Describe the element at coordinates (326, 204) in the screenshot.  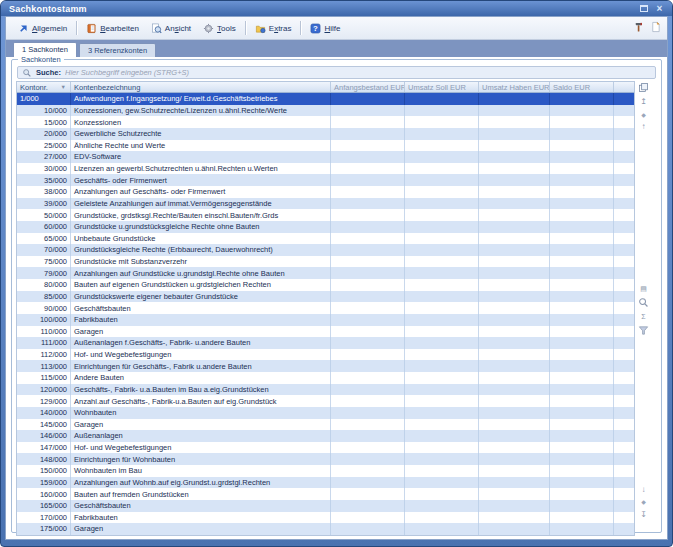
I see `table-row: 39/000Geleistete Anzahlungen auf immat.V…` at that location.